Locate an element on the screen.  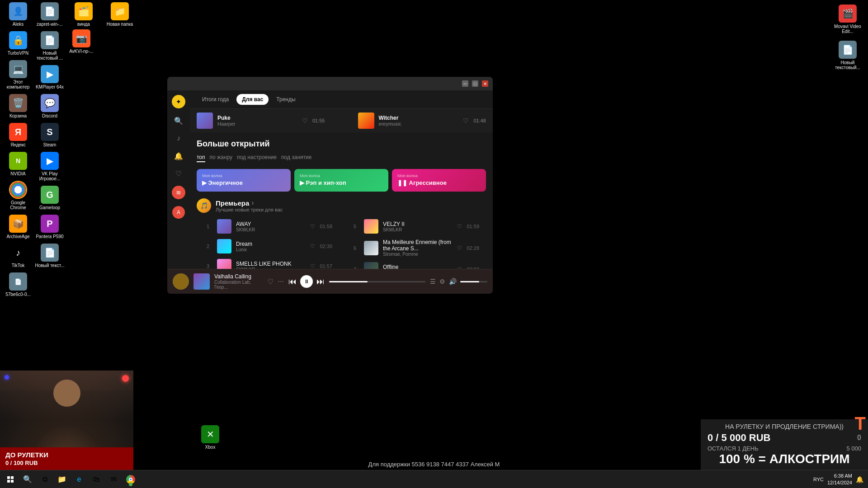
desktop-icon-movavi: 🎬 Movavi Video Edit... is located at coordinates (848, 19).